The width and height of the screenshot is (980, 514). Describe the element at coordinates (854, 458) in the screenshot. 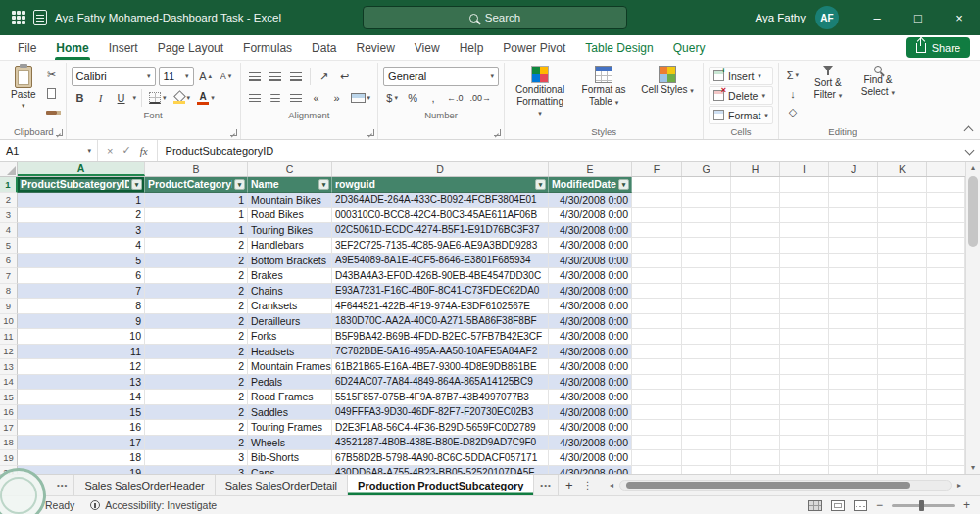

I see `cell-J19` at that location.